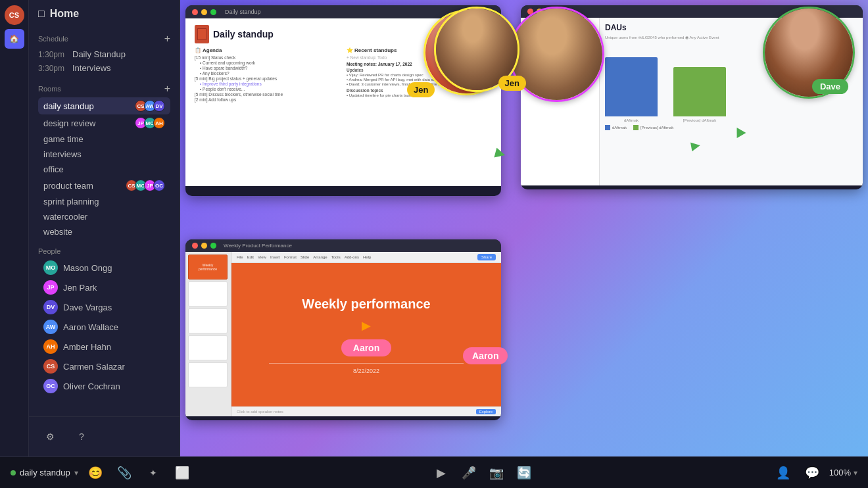  What do you see at coordinates (195, 246) in the screenshot?
I see `window-close-btn-wp` at bounding box center [195, 246].